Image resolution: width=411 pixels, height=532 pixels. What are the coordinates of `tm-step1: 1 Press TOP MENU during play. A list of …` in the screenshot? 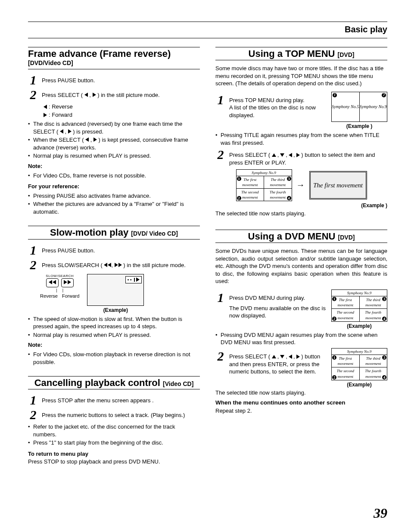 It's located at (302, 111).